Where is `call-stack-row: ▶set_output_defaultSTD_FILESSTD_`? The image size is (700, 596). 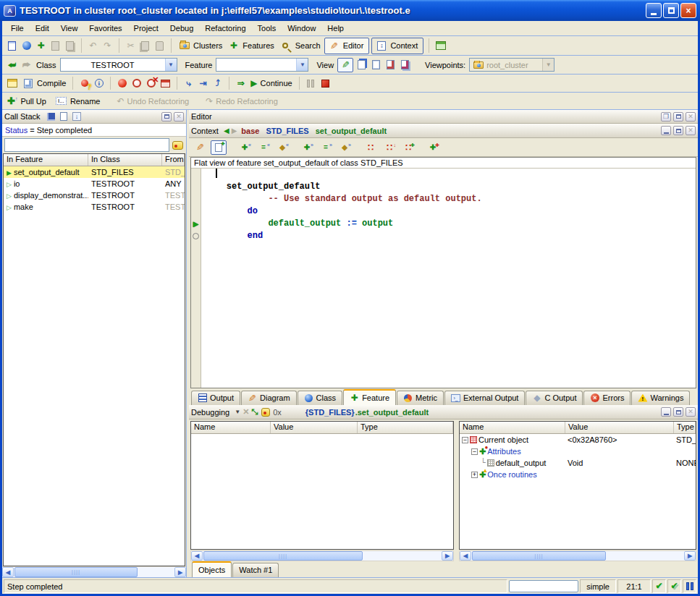
call-stack-row: ▶set_output_defaultSTD_FILESSTD_ is located at coordinates (94, 172).